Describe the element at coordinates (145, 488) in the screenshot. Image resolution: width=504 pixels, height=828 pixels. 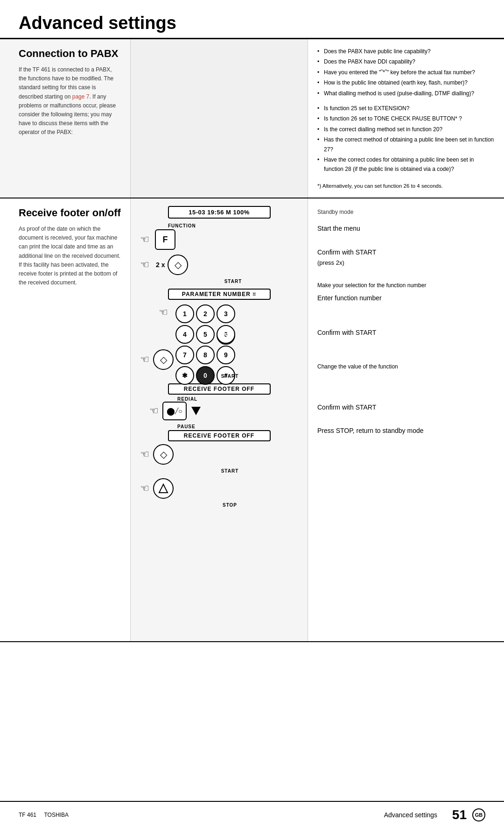
I see `hand-icon-7: ☞` at that location.